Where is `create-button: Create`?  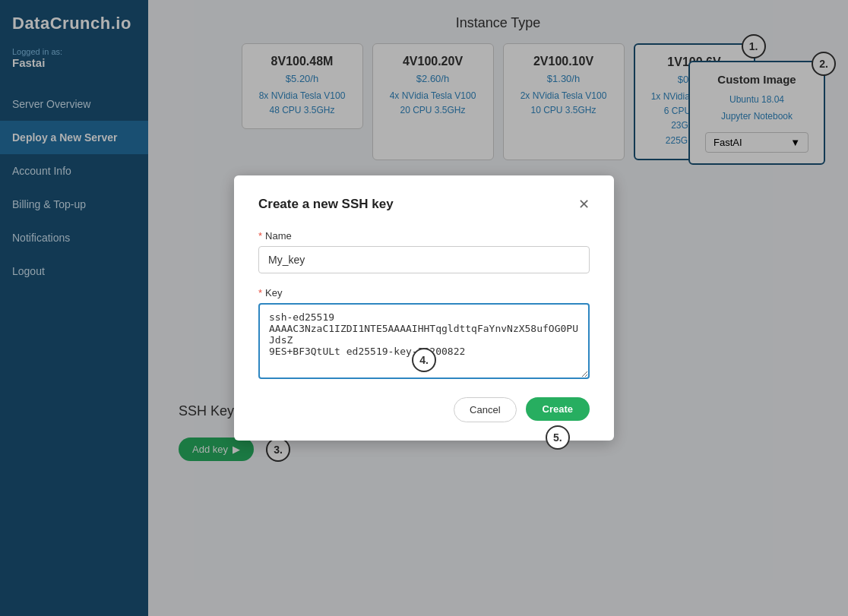 create-button: Create is located at coordinates (558, 409).